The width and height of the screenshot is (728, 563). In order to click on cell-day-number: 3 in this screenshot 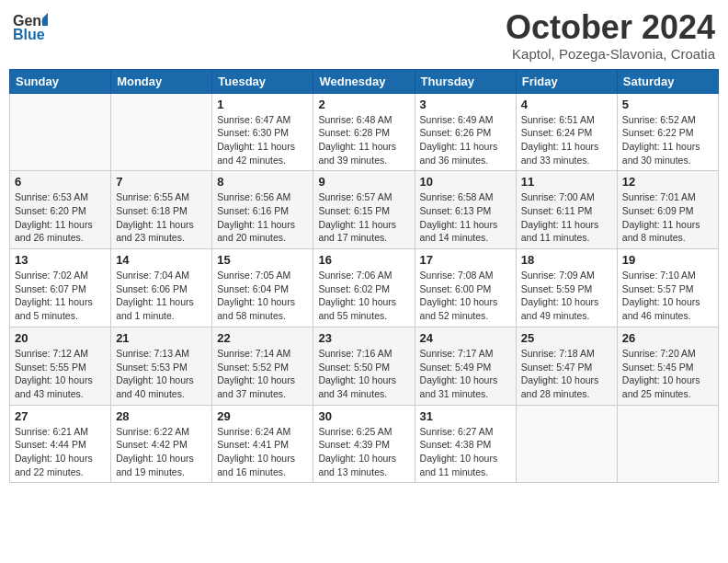, I will do `click(465, 105)`.